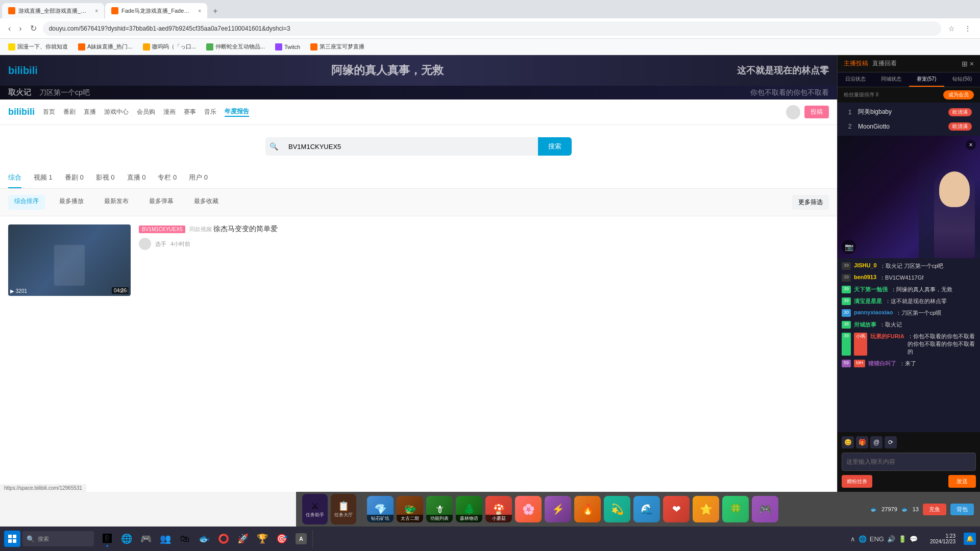  Describe the element at coordinates (27, 202) in the screenshot. I see `filter-all: 综合排序` at that location.